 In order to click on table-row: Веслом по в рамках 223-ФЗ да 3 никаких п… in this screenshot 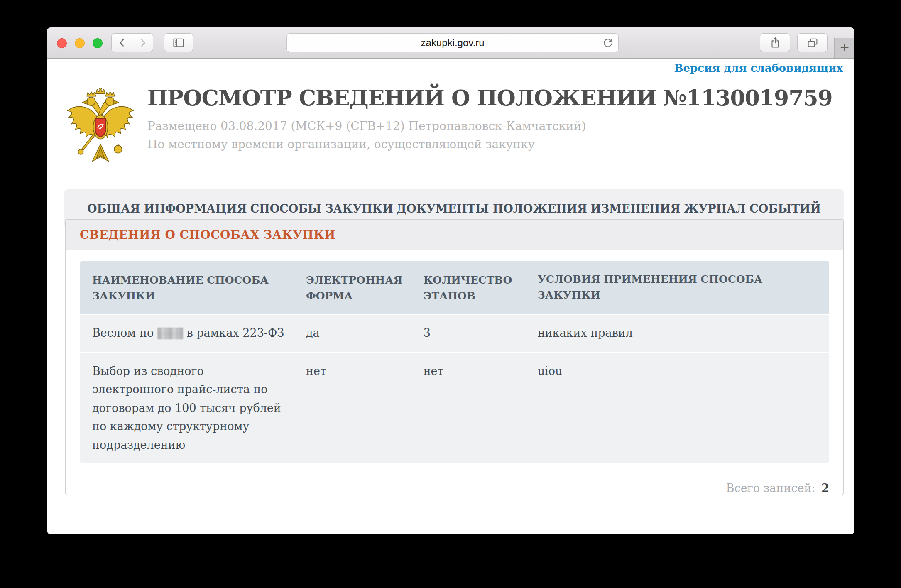, I will do `click(454, 333)`.